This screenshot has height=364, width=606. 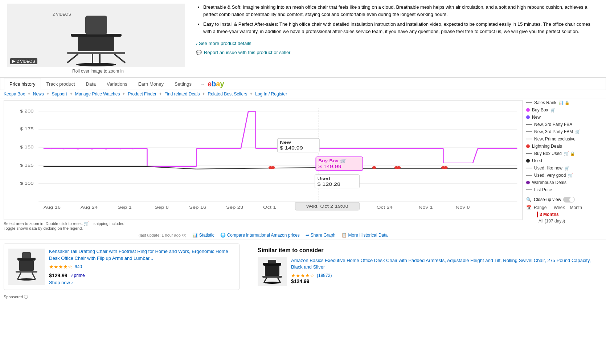 What do you see at coordinates (151, 84) in the screenshot?
I see `tab-earn-money: Earn Money` at bounding box center [151, 84].